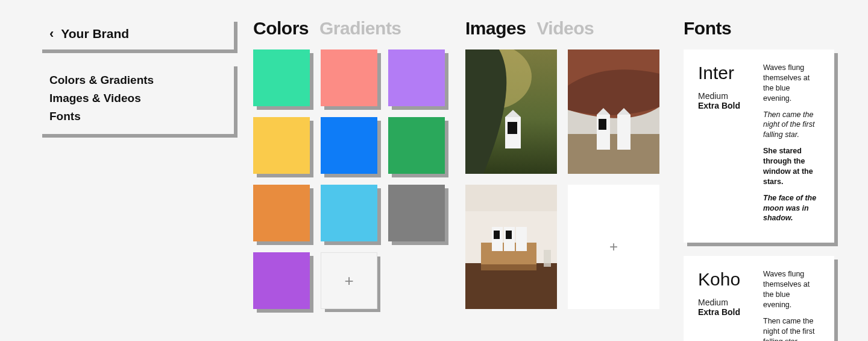 The width and height of the screenshot is (868, 341). Describe the element at coordinates (759, 146) in the screenshot. I see `font-card: InterMediumExtra BoldWaves flung themsel…` at that location.